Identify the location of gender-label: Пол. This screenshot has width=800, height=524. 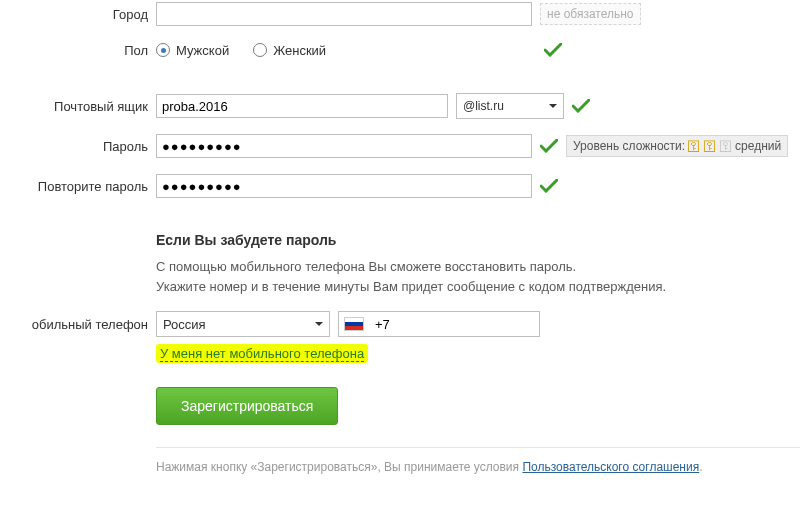
(78, 50).